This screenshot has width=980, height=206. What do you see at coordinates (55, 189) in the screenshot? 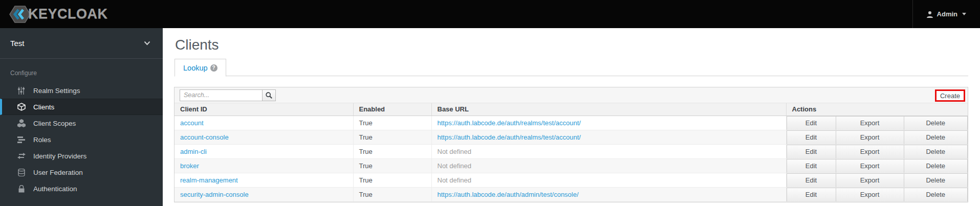
I see `sidebar-item-label: Authentication` at bounding box center [55, 189].